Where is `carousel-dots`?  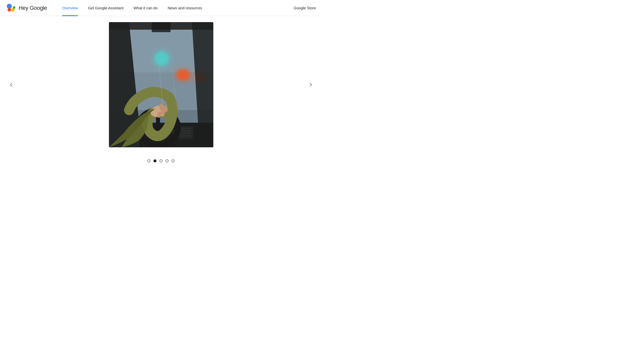 carousel-dots is located at coordinates (161, 161).